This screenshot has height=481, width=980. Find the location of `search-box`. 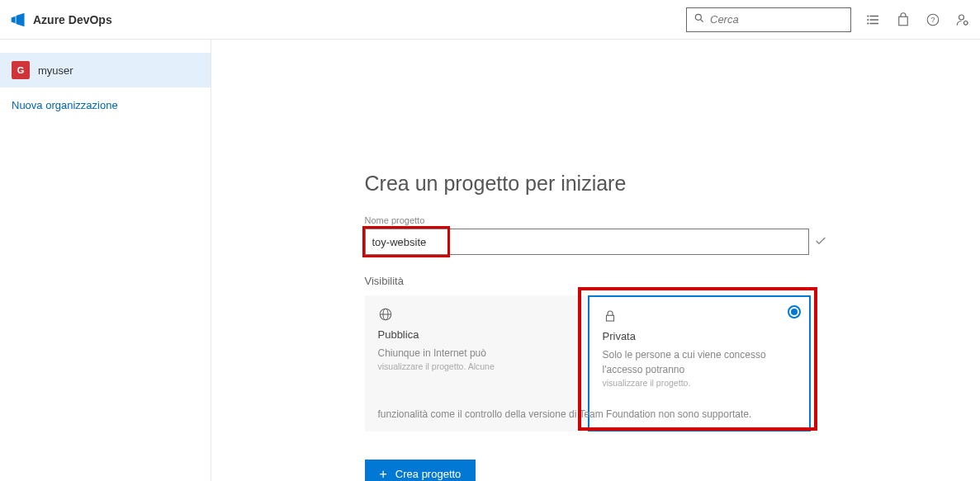

search-box is located at coordinates (769, 20).